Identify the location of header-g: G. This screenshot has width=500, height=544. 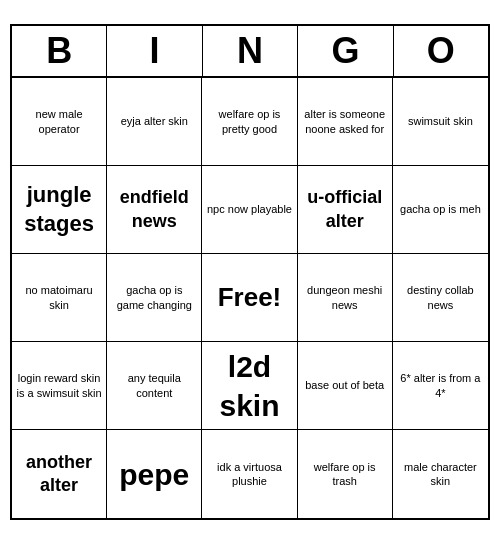
(346, 51).